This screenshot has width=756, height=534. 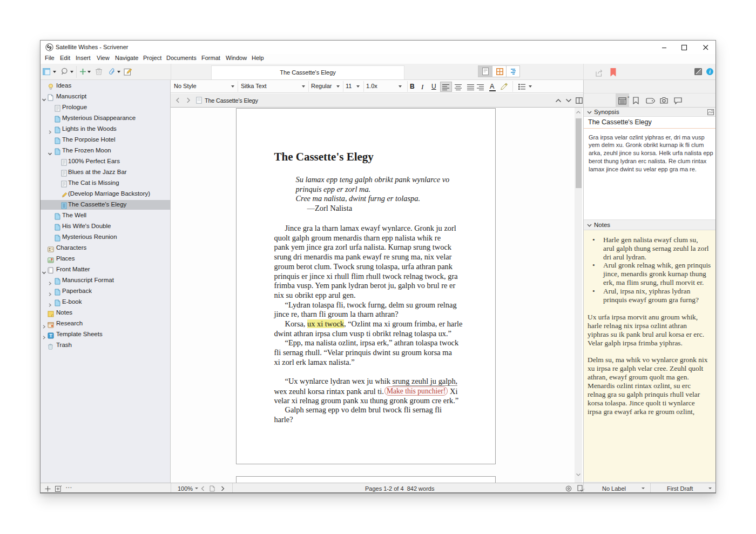 What do you see at coordinates (51, 336) in the screenshot?
I see `svg-text: T` at bounding box center [51, 336].